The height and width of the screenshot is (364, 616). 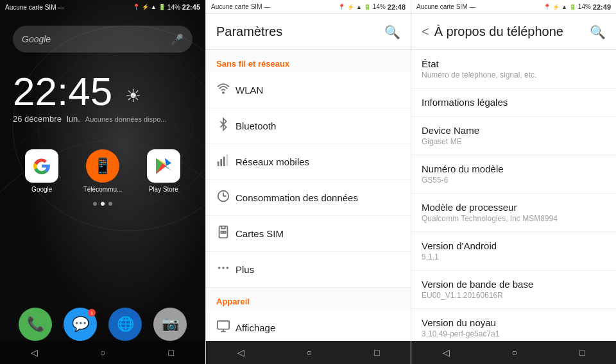 I want to click on about-status-sim: Aucune carte SIM —, so click(x=446, y=6).